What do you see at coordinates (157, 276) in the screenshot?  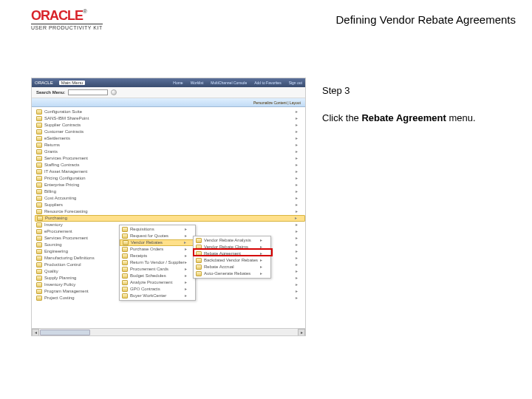 I see `menu-item: Budget Schedules▸` at bounding box center [157, 276].